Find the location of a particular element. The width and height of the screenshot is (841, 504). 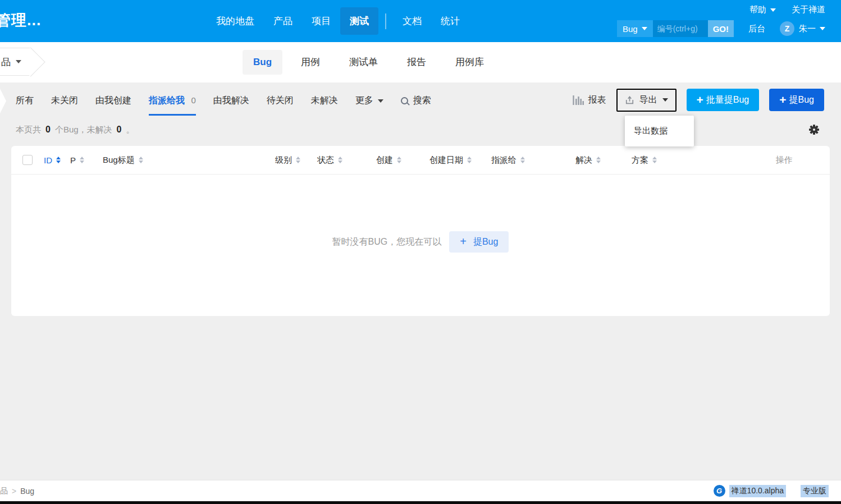

column-header-resolved-by: 解决 is located at coordinates (604, 161).